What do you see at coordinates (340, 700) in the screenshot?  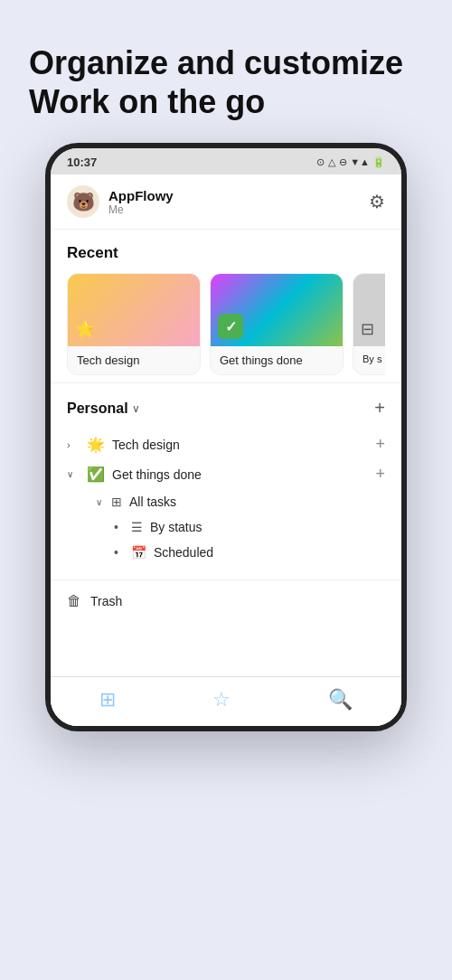 I see `bottom-nav-search-button: 🔍` at bounding box center [340, 700].